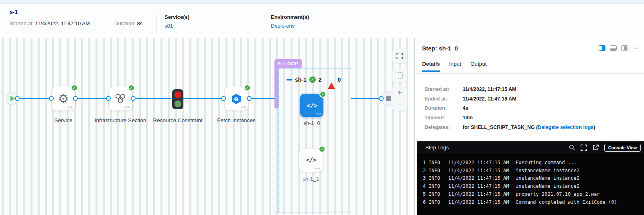  Describe the element at coordinates (178, 104) in the screenshot. I see `traffic-green-light-icon` at that location.